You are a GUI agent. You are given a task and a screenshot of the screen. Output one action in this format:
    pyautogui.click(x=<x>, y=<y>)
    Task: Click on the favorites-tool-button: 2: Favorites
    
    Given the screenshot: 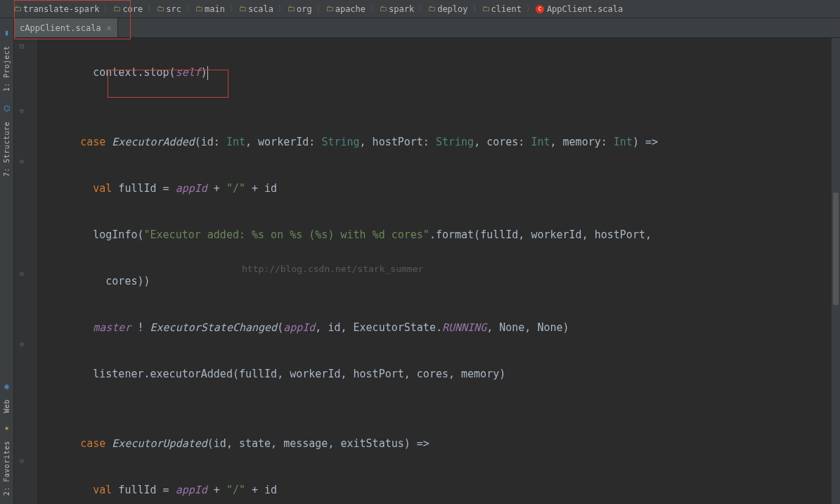 What is the action you would take?
    pyautogui.click(x=7, y=468)
    